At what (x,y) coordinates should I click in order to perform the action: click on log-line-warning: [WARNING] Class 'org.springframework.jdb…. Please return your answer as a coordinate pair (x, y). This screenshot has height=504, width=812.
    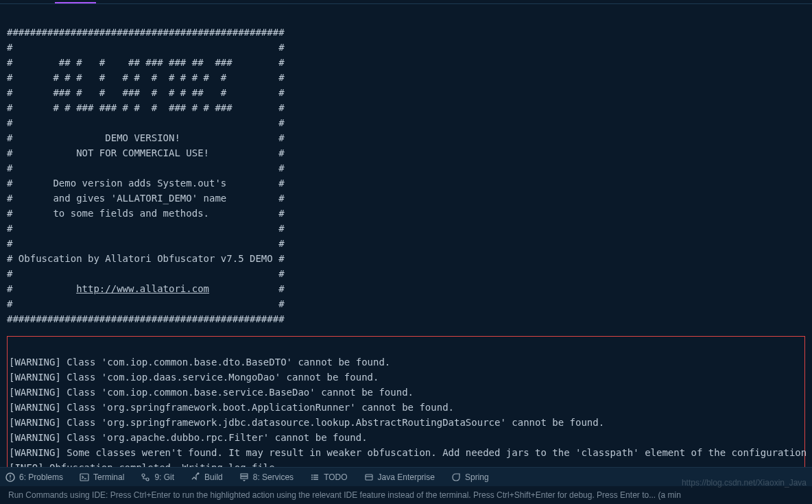
    Looking at the image, I should click on (307, 422).